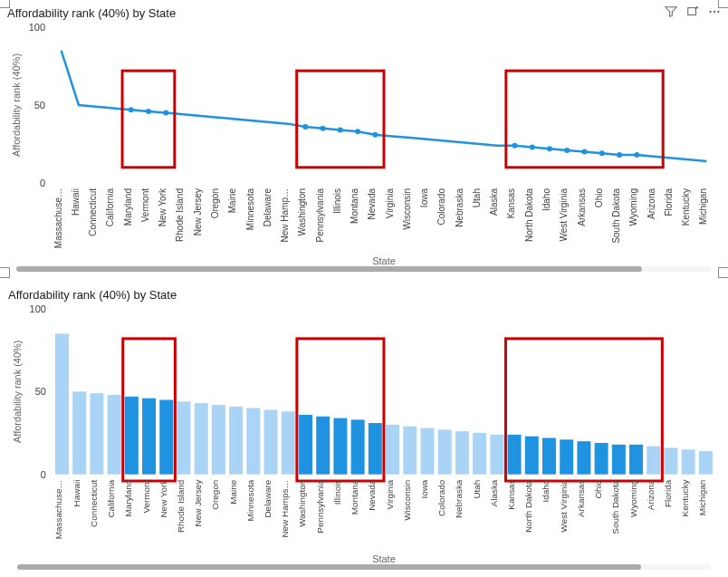  I want to click on svg-text: State, so click(384, 261).